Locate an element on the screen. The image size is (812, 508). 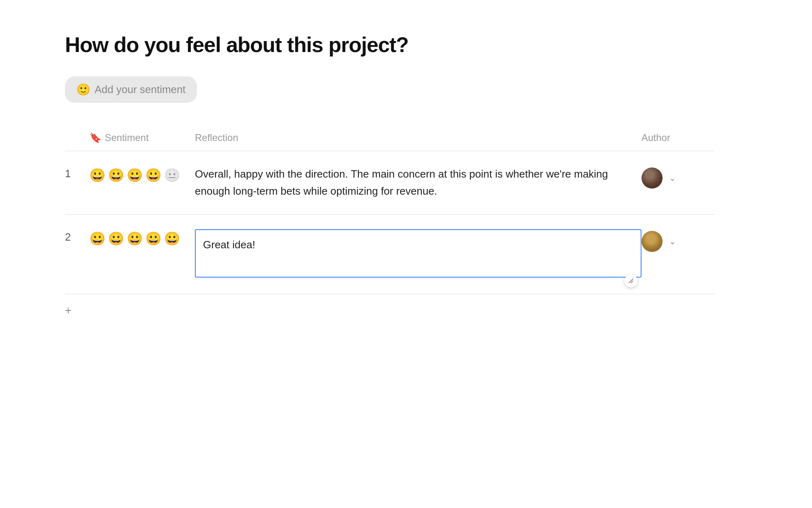
reflection-text-1: Overall, happy with the direction. The m… is located at coordinates (418, 183).